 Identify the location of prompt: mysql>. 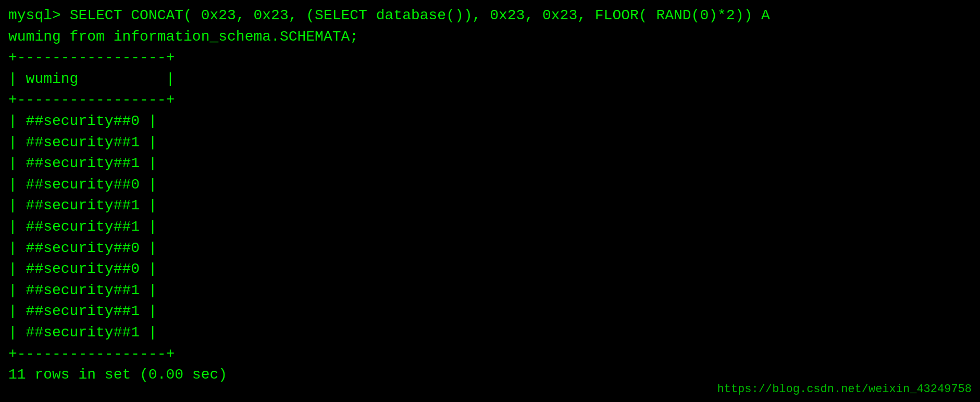
(39, 16).